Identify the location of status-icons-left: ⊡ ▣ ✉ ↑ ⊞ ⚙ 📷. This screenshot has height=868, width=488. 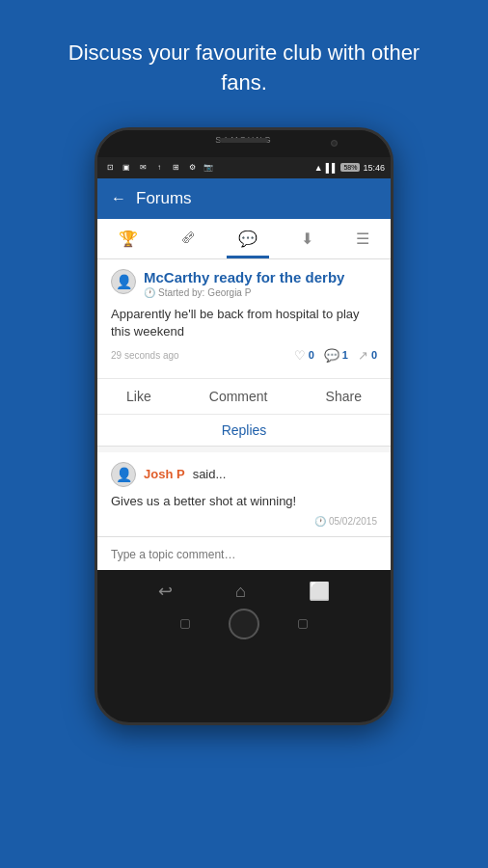
(159, 168).